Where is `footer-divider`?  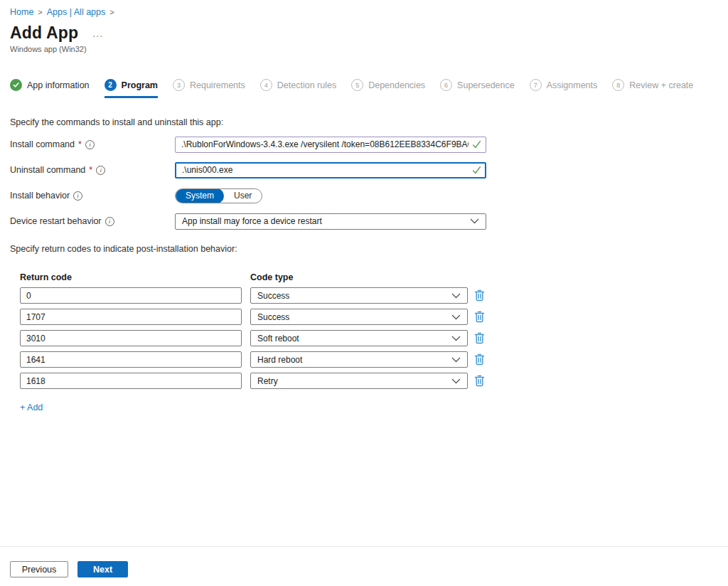
footer-divider is located at coordinates (364, 546).